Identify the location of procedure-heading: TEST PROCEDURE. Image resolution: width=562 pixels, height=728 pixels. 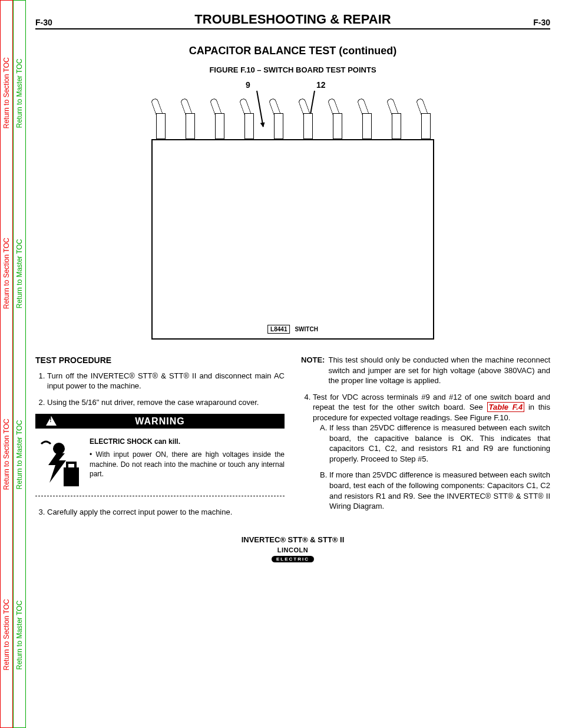
(160, 361).